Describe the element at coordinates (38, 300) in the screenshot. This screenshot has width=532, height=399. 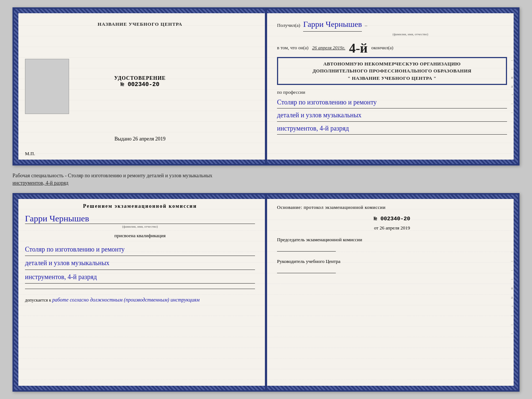
I see `dopuskaetsya-label: допускается к` at that location.